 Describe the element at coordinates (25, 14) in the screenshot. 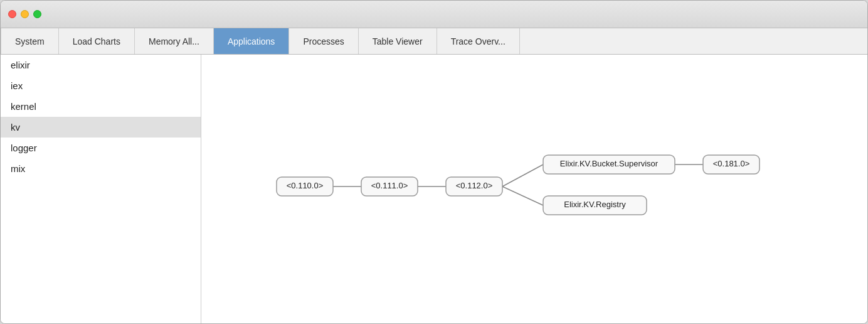

I see `traffic-lights` at that location.